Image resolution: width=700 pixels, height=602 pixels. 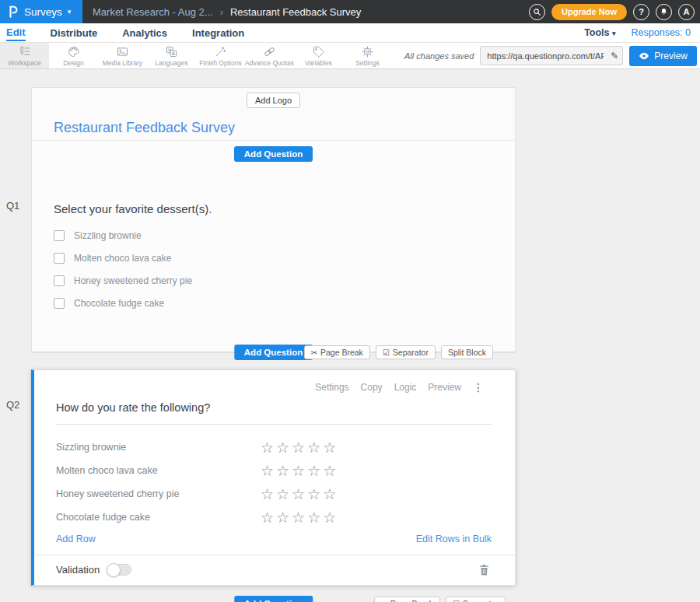 I want to click on q2-row-links: Add Row Edit Rows in Bulk, so click(x=274, y=539).